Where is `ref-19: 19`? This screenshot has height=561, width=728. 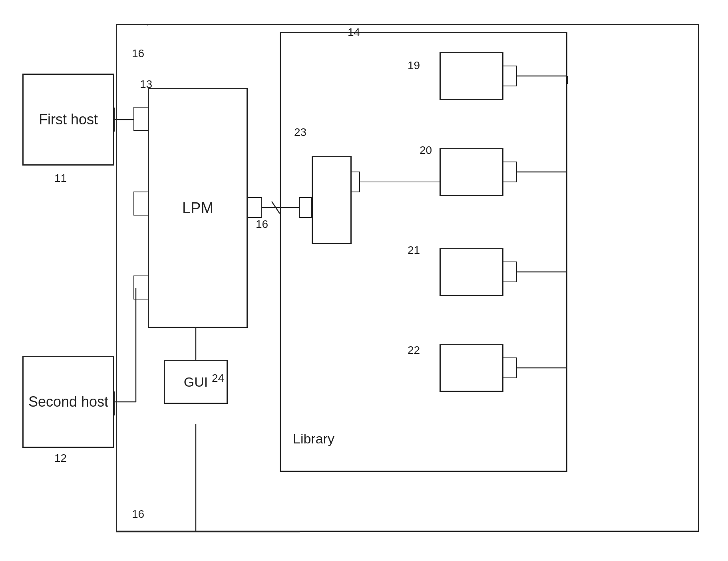 ref-19: 19 is located at coordinates (414, 66).